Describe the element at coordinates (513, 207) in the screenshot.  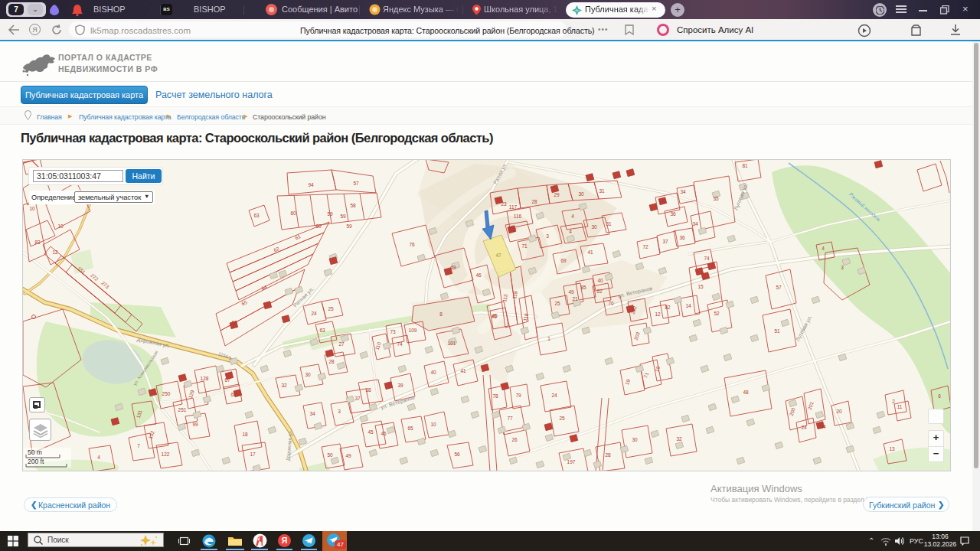
I see `svg-text: 117` at that location.